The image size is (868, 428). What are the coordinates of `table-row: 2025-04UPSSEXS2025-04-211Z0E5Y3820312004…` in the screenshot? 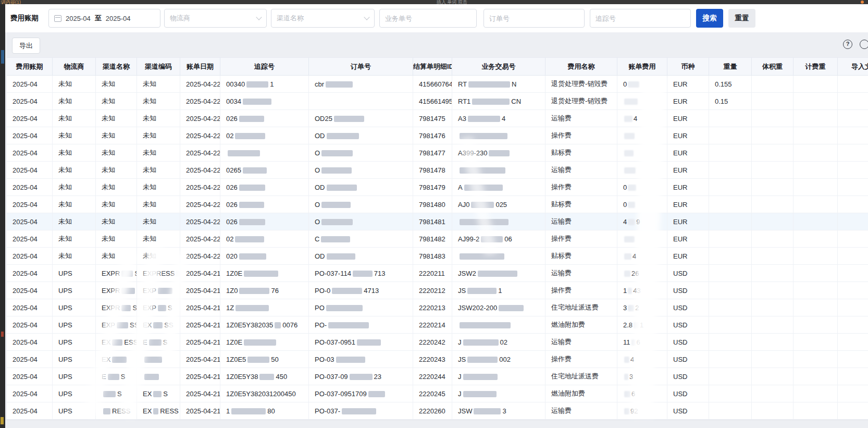 It's located at (438, 394).